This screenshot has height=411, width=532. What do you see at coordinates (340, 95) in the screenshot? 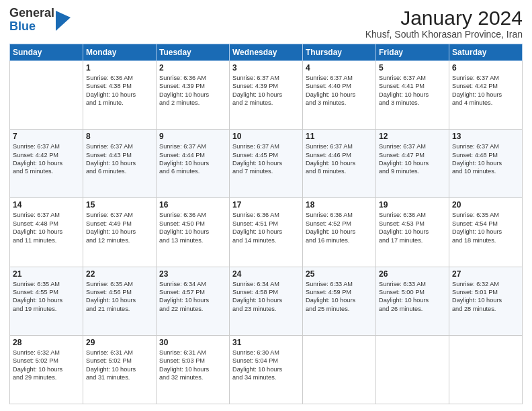
I see `calendar-cell: 4Sunrise: 6:37 AM Sunset: 4:40 PM Daylig…` at bounding box center [340, 95].